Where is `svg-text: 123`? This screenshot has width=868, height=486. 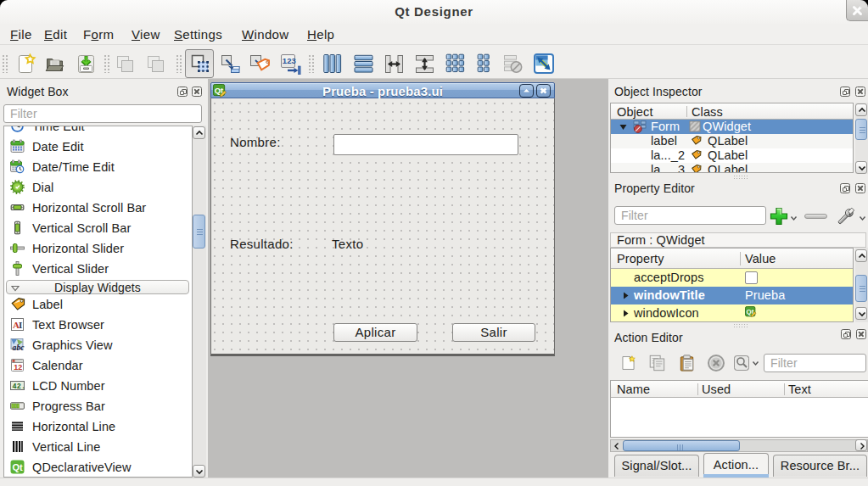
svg-text: 123 is located at coordinates (289, 61).